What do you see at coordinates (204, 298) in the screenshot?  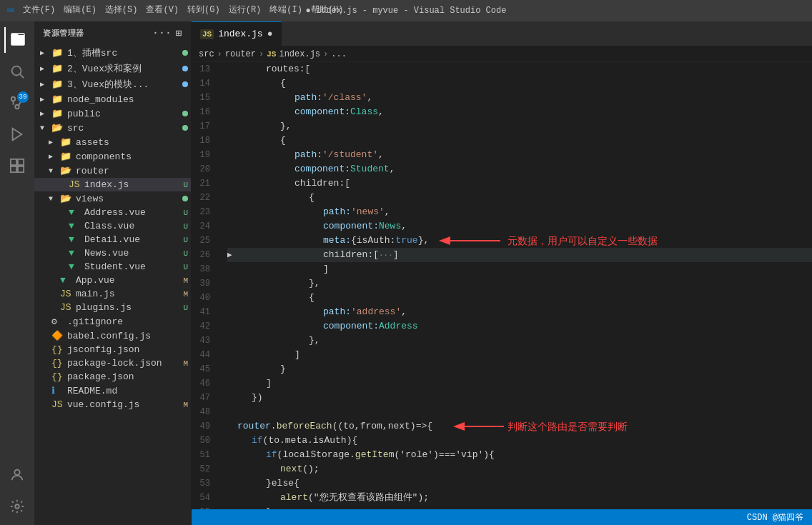 I see `line-num: 40` at bounding box center [204, 298].